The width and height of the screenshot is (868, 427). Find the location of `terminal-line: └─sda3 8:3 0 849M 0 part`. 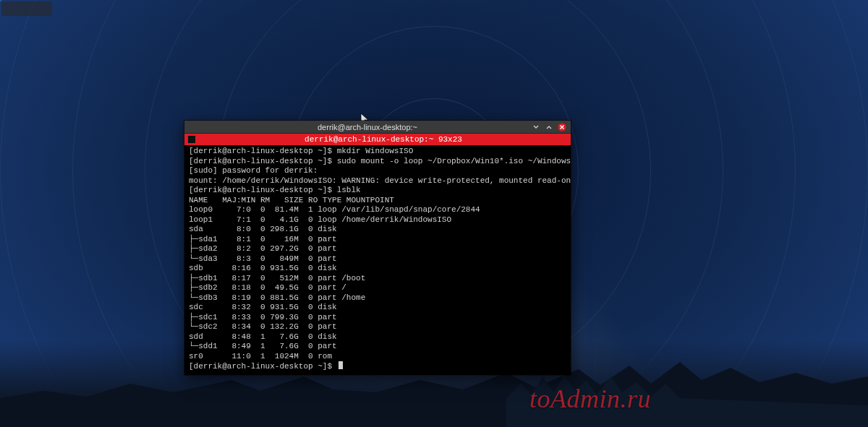

terminal-line: └─sda3 8:3 0 849M 0 part is located at coordinates (378, 259).